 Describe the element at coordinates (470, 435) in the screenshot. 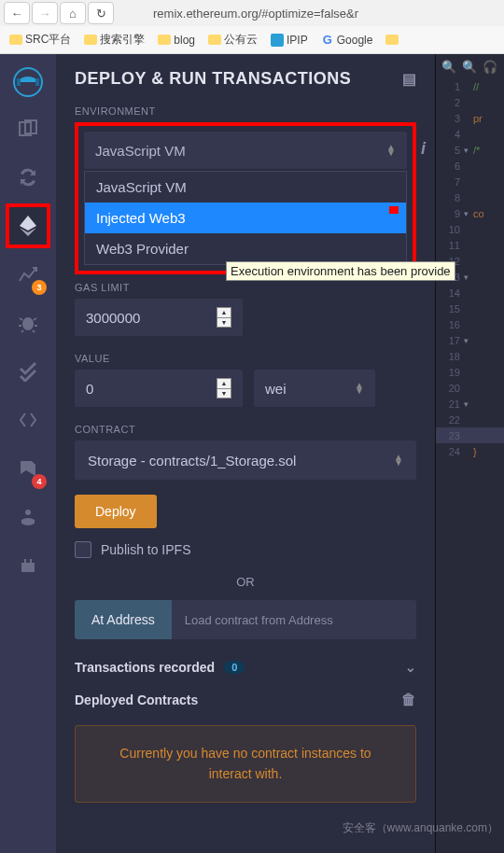

I see `code-line: 23` at that location.